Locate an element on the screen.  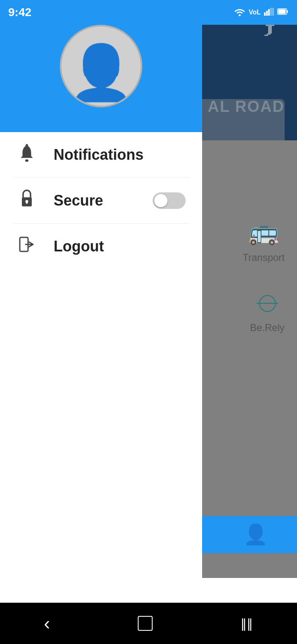
toggle-thumb is located at coordinates (161, 201).